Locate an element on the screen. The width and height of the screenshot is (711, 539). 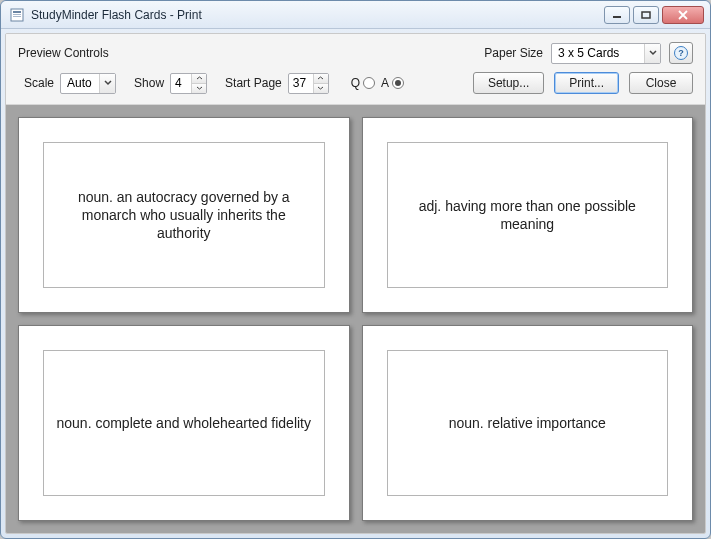
scale-value: Auto is located at coordinates (80, 83).